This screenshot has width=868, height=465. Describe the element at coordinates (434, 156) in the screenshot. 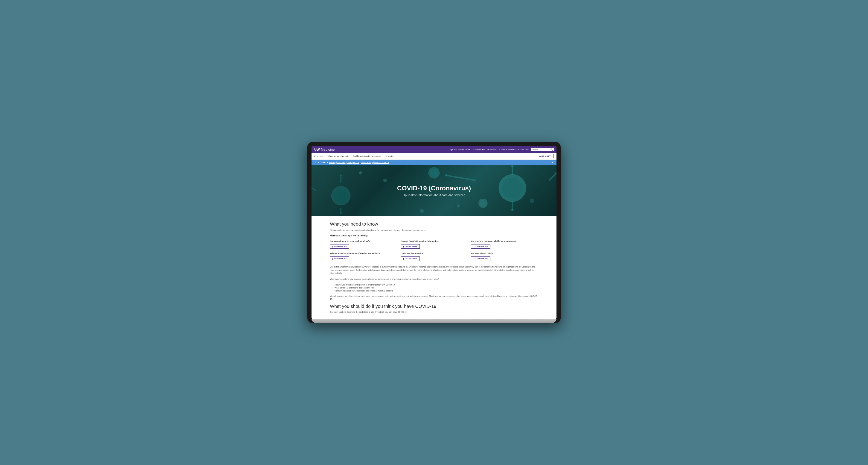

I see `main-navigation: Find care ▾ Make an appointment › Find h…` at that location.